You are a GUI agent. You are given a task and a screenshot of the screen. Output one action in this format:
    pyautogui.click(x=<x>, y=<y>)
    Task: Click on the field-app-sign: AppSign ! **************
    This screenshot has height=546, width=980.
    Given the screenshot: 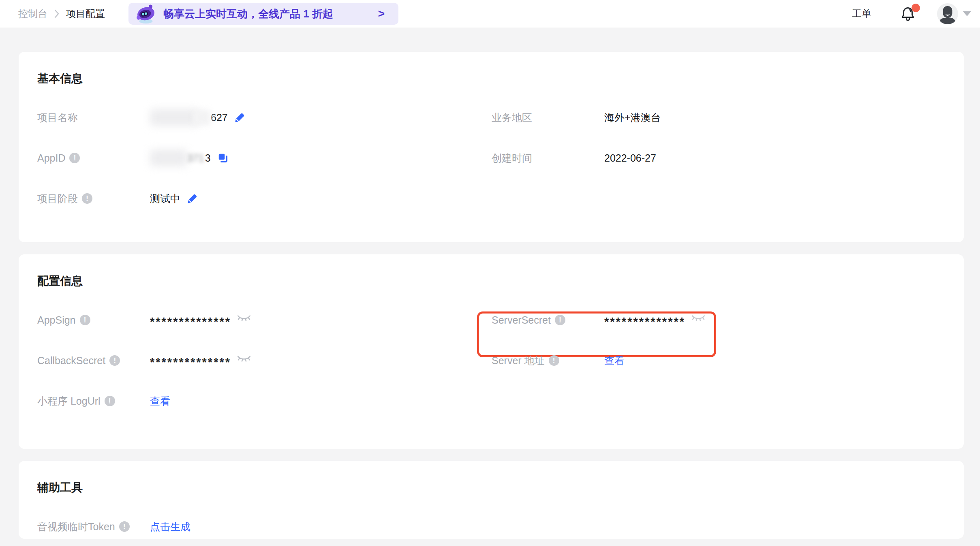 What is the action you would take?
    pyautogui.click(x=264, y=320)
    